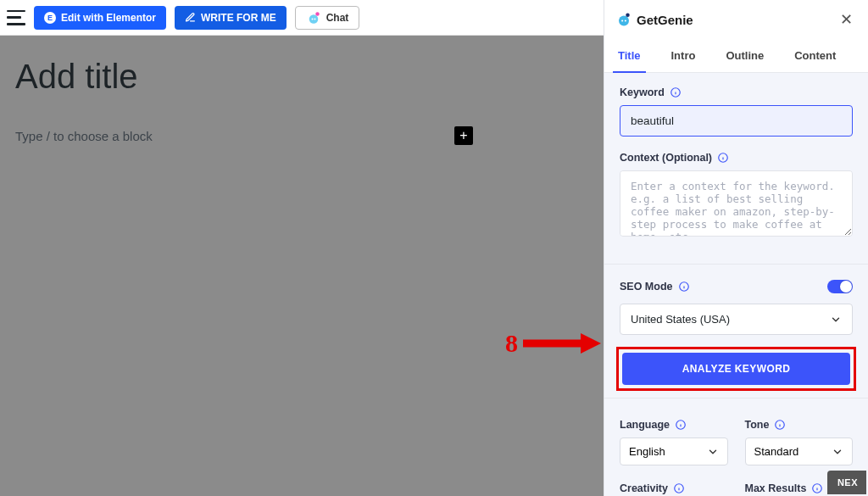 This screenshot has height=496, width=868. Describe the element at coordinates (846, 20) in the screenshot. I see `close-panel-button: ✕` at that location.